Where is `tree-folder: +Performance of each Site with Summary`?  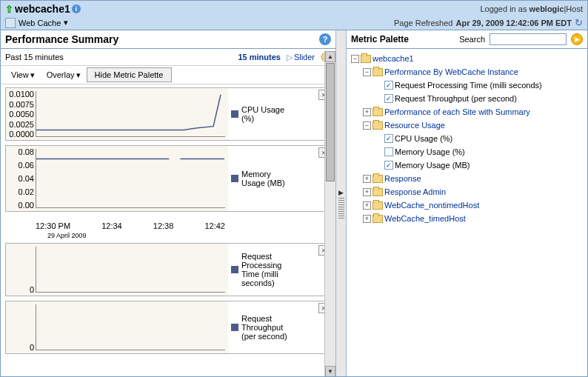
tree-folder: +Performance of each Site with Summary is located at coordinates (472, 112).